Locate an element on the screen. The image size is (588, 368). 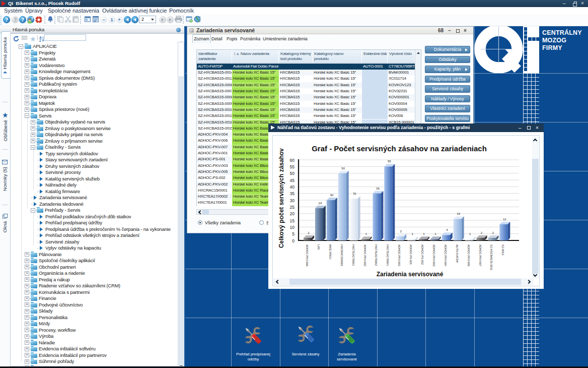
svg-text: 16 is located at coordinates (458, 214).